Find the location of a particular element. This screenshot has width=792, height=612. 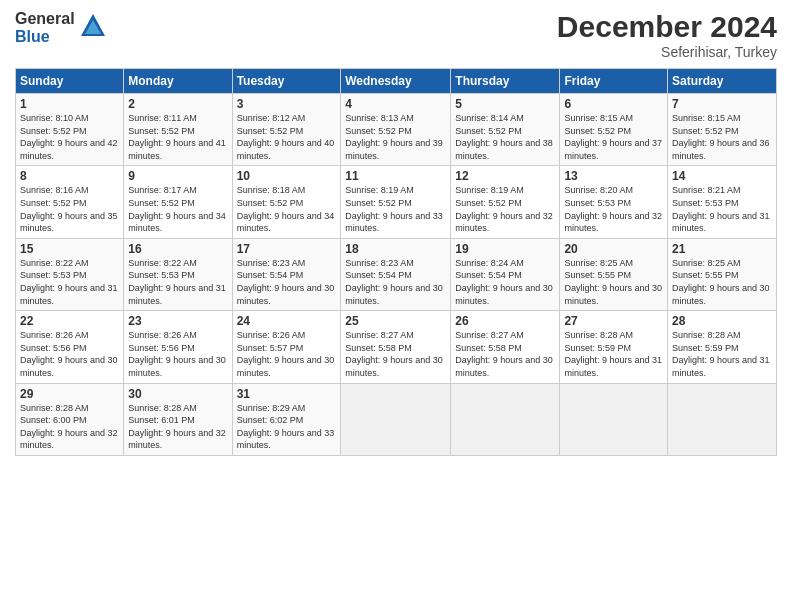

day-info: Sunrise: 8:13 AMSunset: 5:52 PMDaylight:… is located at coordinates (396, 137).